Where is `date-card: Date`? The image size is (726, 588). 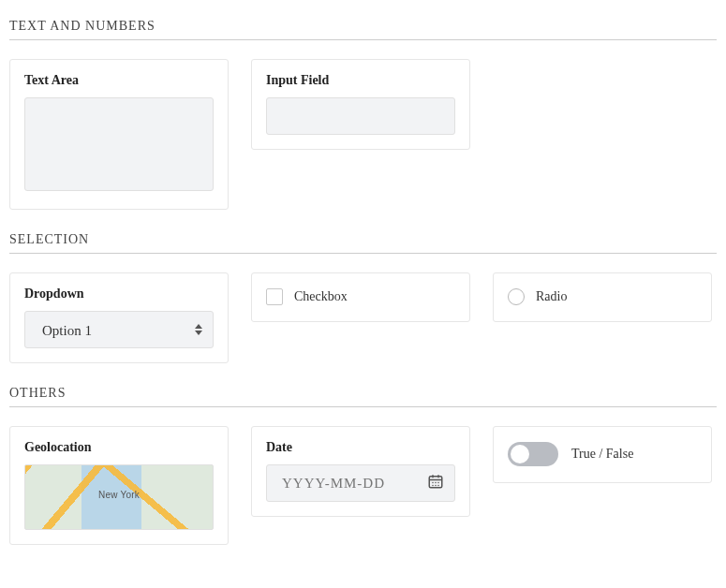
date-card: Date is located at coordinates (361, 472).